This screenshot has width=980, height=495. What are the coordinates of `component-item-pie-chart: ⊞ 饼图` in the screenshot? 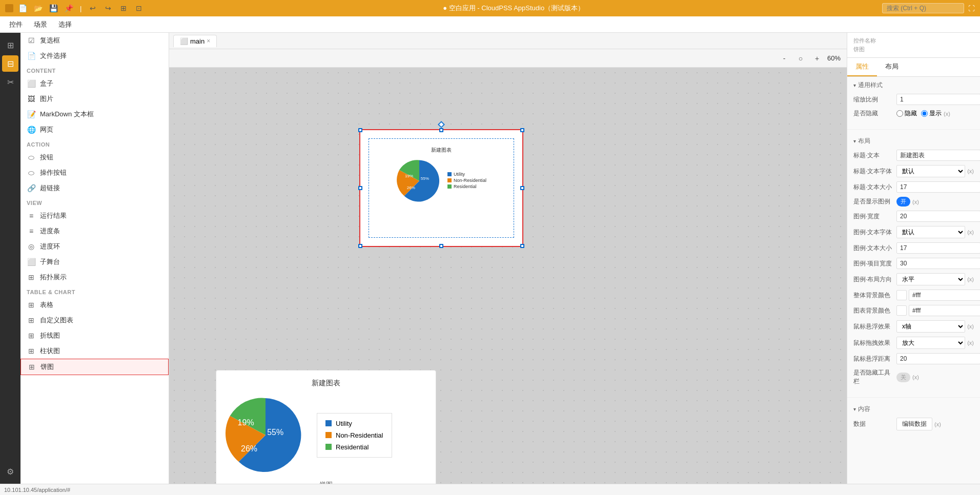 It's located at (94, 367).